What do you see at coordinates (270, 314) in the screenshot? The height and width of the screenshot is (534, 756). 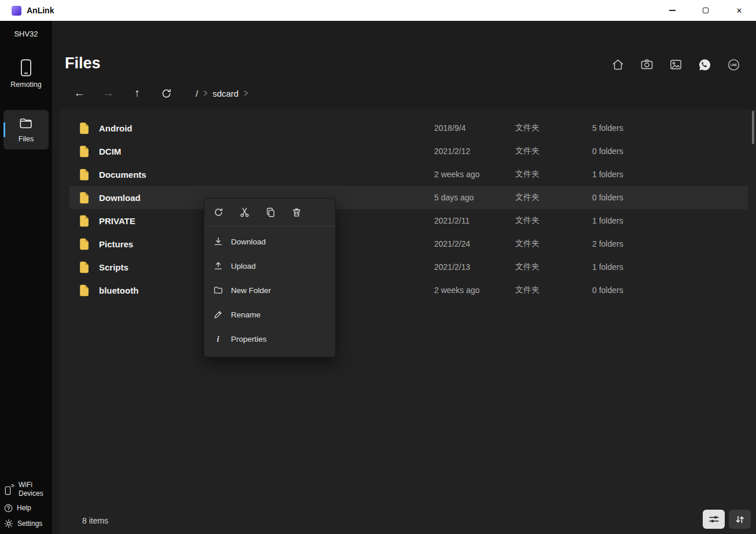 I see `context-menu-item-rename: Rename` at bounding box center [270, 314].